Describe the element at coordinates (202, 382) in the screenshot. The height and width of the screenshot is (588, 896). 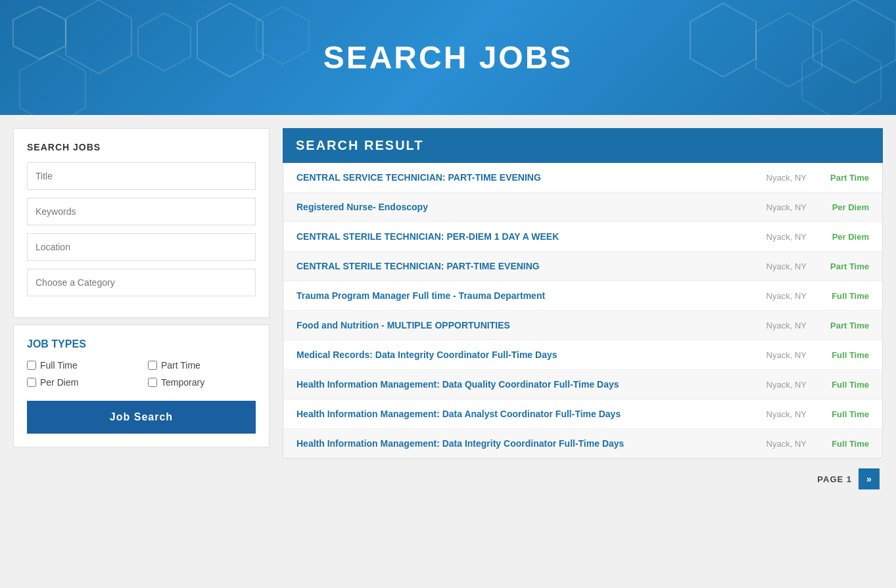
I see `temporary-checkbox-label: Temporary` at that location.